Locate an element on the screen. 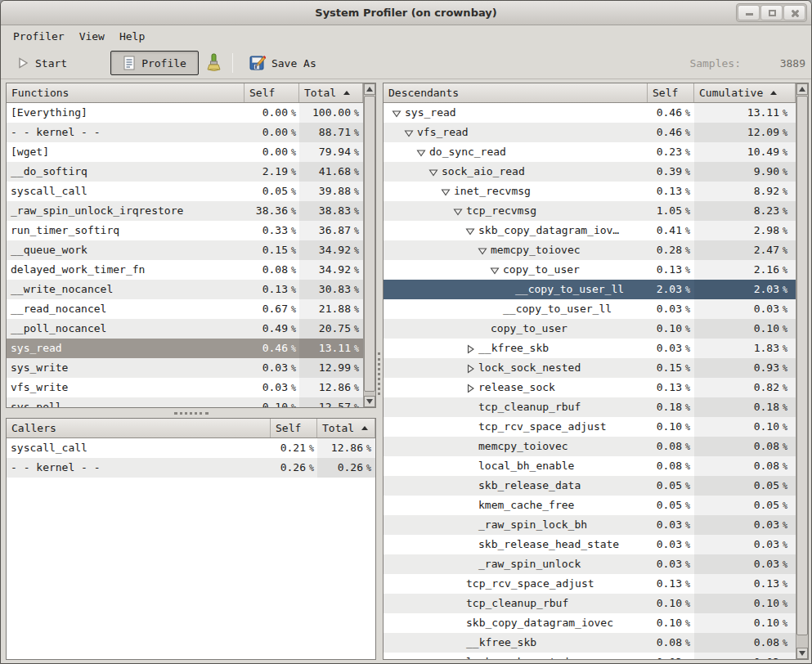 This screenshot has width=812, height=664. table-row: _raw_spin_unlock_irqrestore38.36%38.83% is located at coordinates (185, 211).